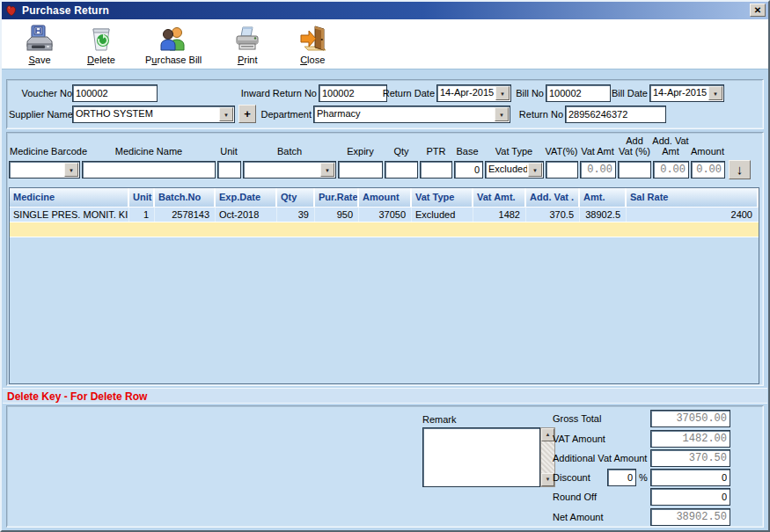  What do you see at coordinates (686, 93) in the screenshot?
I see `bill-date-select: 14-Apr-2015 ▼` at bounding box center [686, 93].